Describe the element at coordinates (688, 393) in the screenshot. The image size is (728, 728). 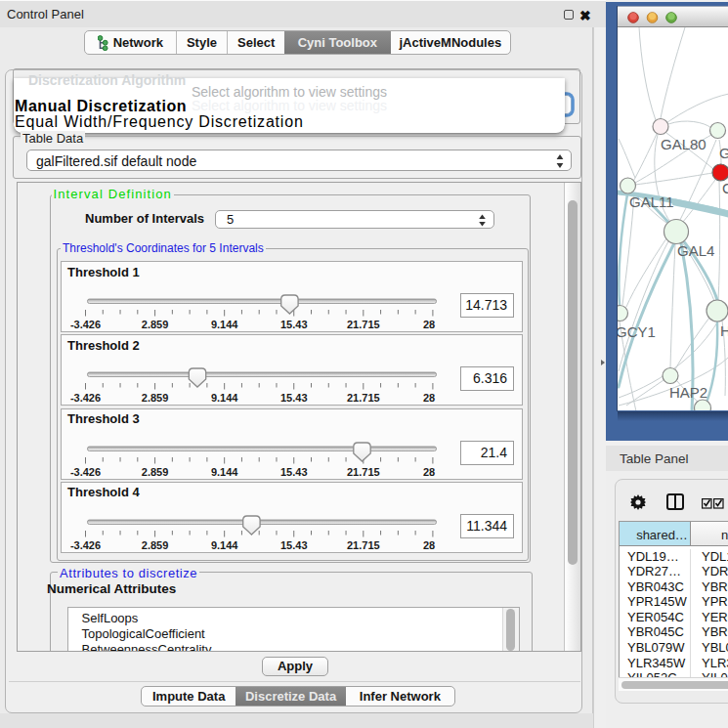
I see `svg-text: HAP2` at that location.